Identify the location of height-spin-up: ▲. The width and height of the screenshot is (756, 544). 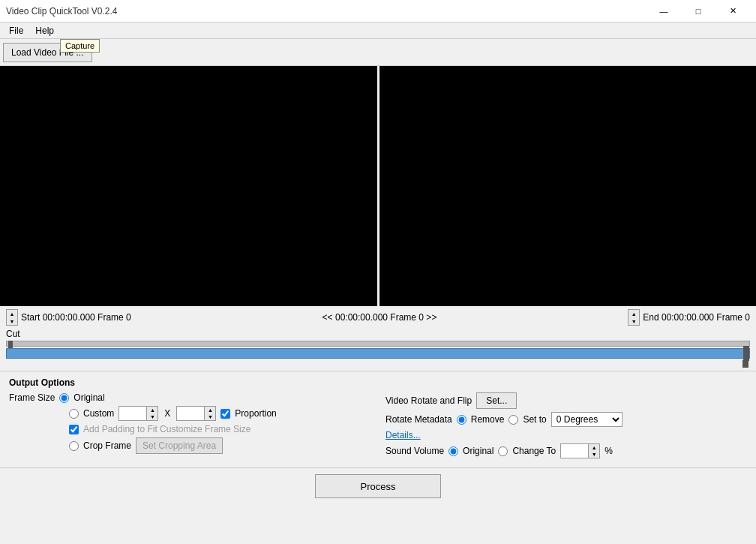
(210, 410).